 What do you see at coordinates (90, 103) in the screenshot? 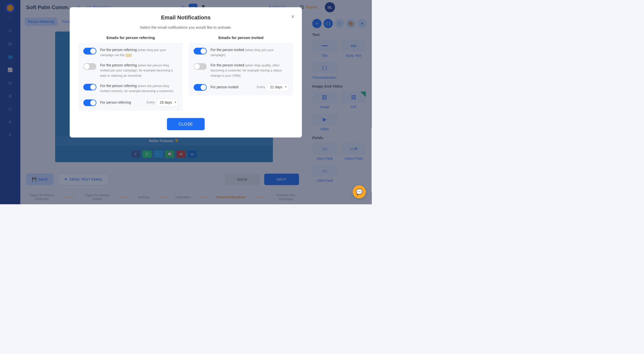
I see `toggle-referring-recurring` at bounding box center [90, 103].